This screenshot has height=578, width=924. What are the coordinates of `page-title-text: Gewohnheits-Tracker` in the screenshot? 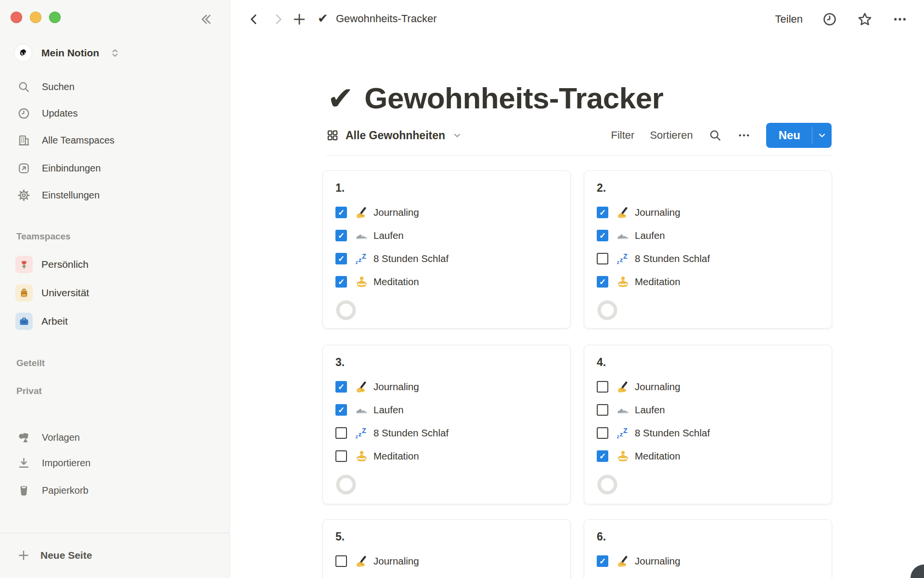 It's located at (514, 98).